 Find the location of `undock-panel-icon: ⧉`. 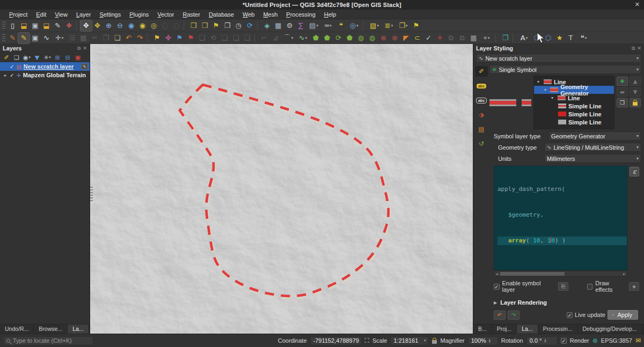

undock-panel-icon: ⧉ is located at coordinates (633, 48).